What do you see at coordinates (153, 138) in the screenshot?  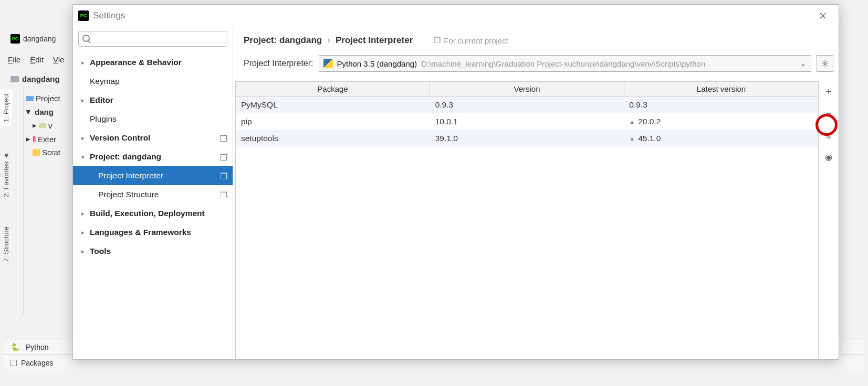 I see `nav-version-control: Version Control❐` at bounding box center [153, 138].